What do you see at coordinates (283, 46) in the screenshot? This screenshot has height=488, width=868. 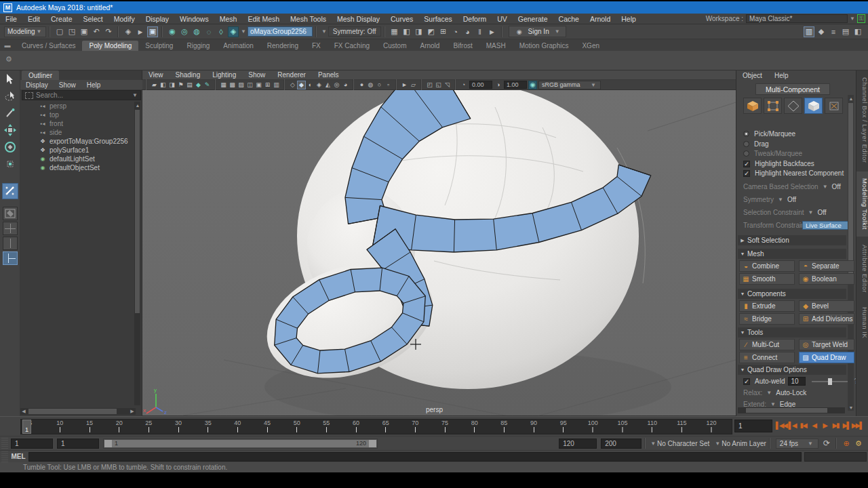 I see `shelf-tab-rendering: Rendering` at bounding box center [283, 46].